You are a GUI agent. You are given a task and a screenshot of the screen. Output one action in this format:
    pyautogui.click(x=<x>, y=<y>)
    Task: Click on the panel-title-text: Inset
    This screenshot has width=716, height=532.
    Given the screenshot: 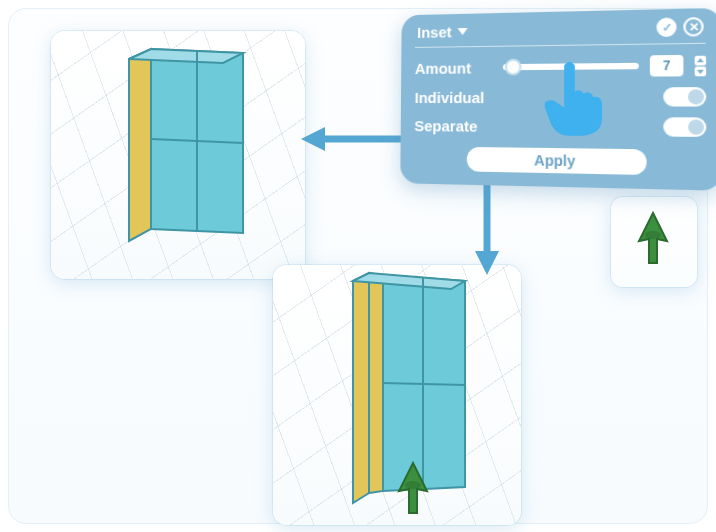 What is the action you would take?
    pyautogui.click(x=434, y=32)
    